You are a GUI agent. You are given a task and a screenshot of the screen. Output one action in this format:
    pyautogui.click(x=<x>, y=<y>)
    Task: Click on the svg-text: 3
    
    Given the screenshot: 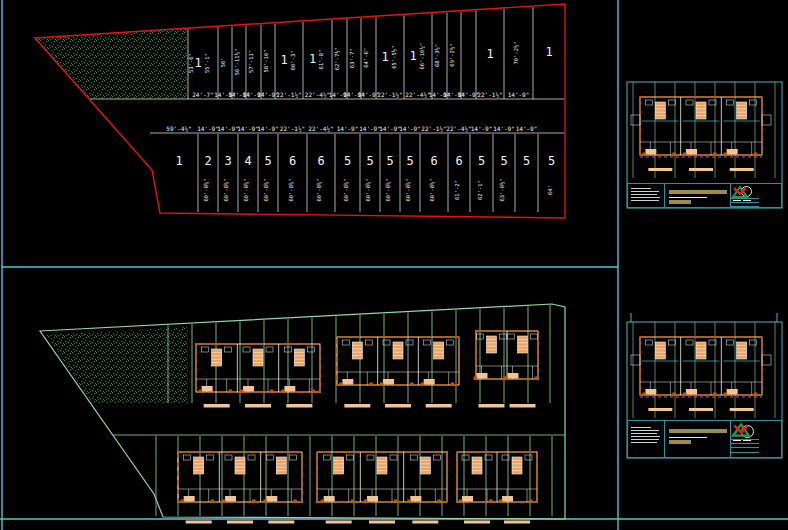 What is the action you would take?
    pyautogui.click(x=228, y=161)
    